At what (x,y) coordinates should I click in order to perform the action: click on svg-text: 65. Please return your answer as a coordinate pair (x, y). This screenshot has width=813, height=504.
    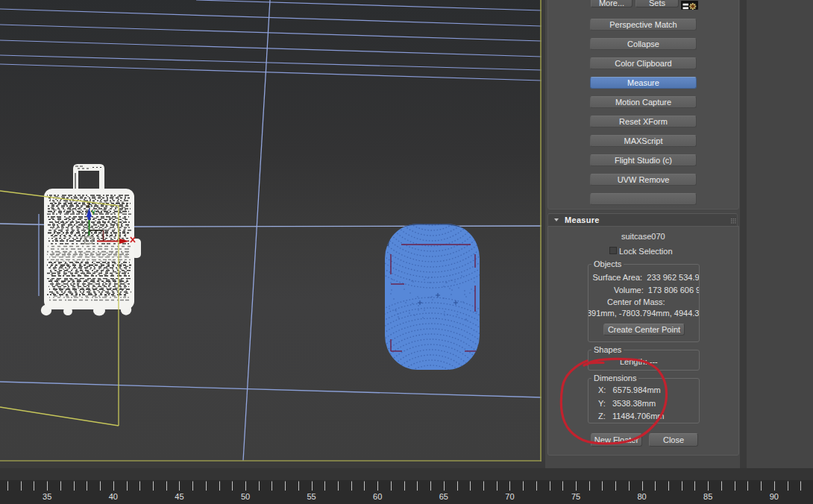
    Looking at the image, I should click on (444, 497).